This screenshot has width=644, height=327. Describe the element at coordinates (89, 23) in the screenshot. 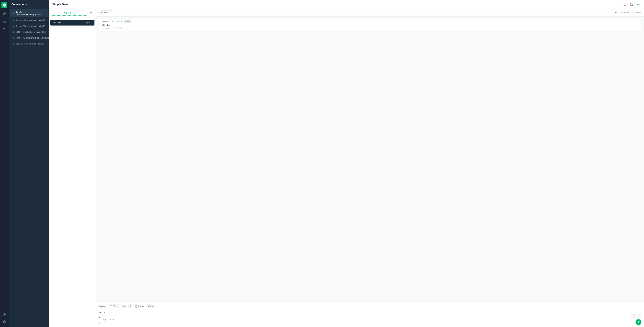

I see `subscription-qos: QoS 1` at that location.